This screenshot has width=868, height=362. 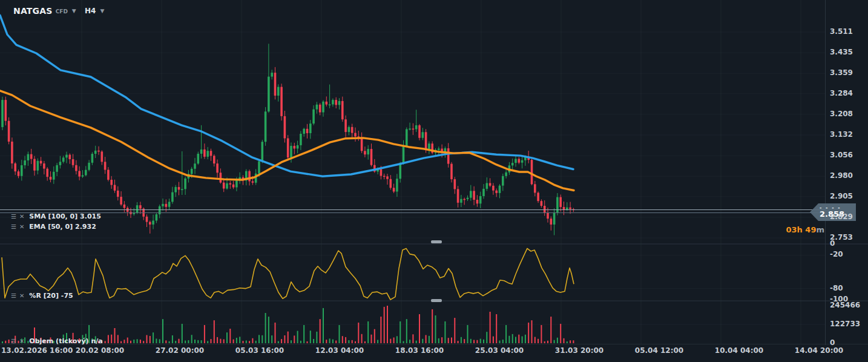 What do you see at coordinates (56, 217) in the screenshot?
I see `indicator-row-sma: ☰ ✕ SMA [61, 0] 3.015` at bounding box center [56, 217].